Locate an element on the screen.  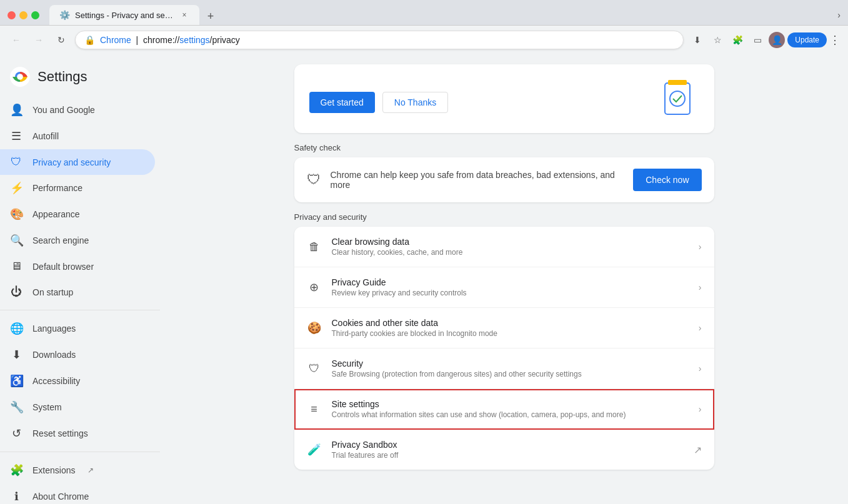
maximize-window-btn is located at coordinates (35, 15).